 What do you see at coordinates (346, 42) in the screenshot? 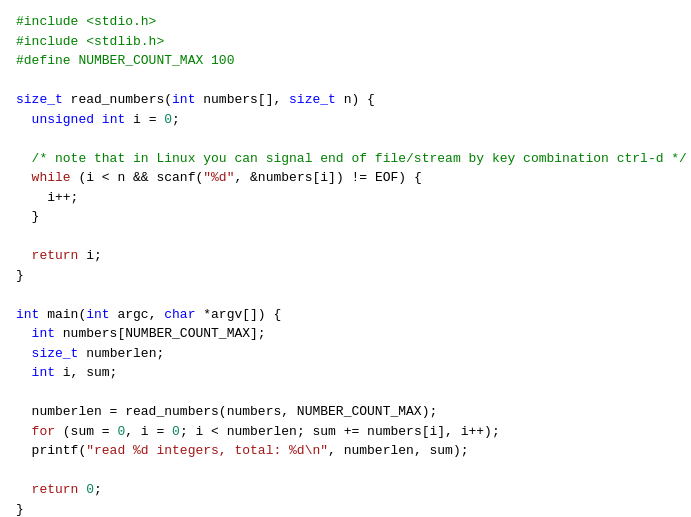
I see `code-line: #include <stdlib.h>` at bounding box center [346, 42].